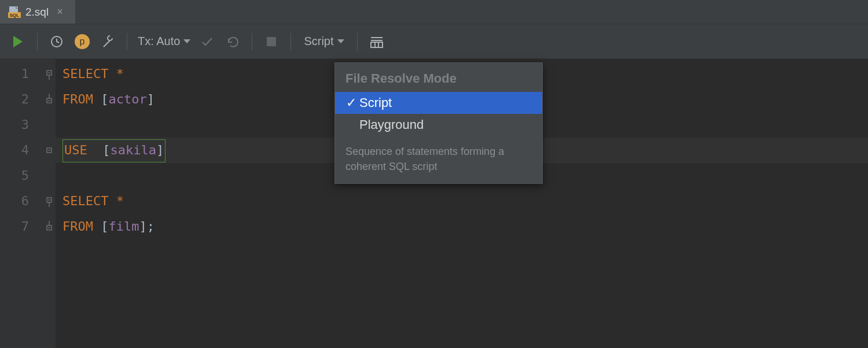 This screenshot has height=348, width=868. I want to click on check-icon: ✓, so click(351, 103).